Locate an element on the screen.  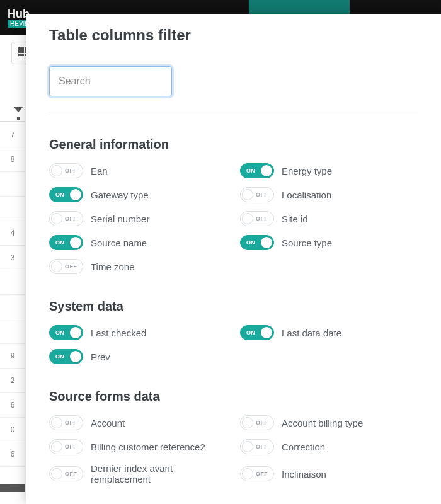
column-toggle-item: OFFSerial number is located at coordinates (139, 219).